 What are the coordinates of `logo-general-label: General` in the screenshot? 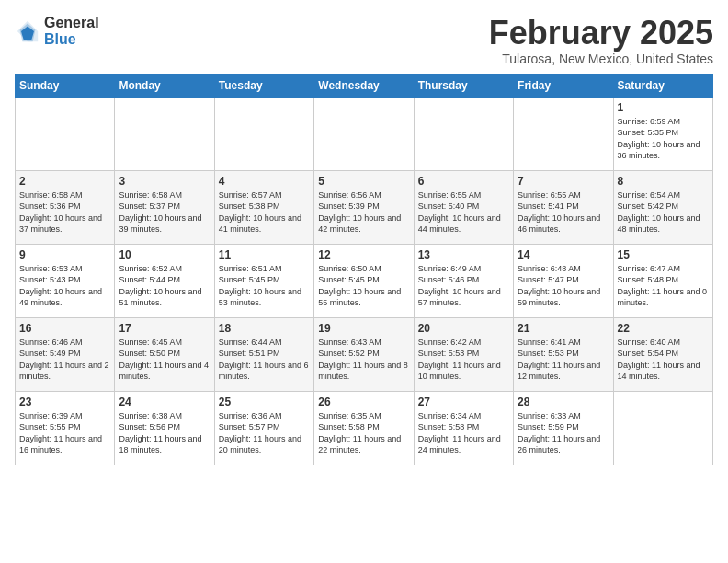 It's located at (72, 23).